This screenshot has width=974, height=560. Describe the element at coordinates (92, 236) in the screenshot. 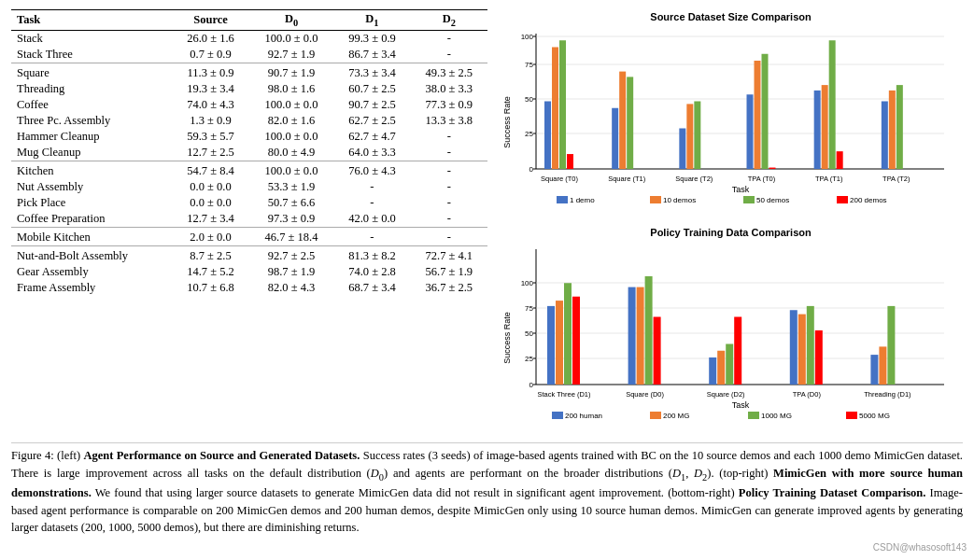

I see `cell-task: Mobile Kitchen` at that location.